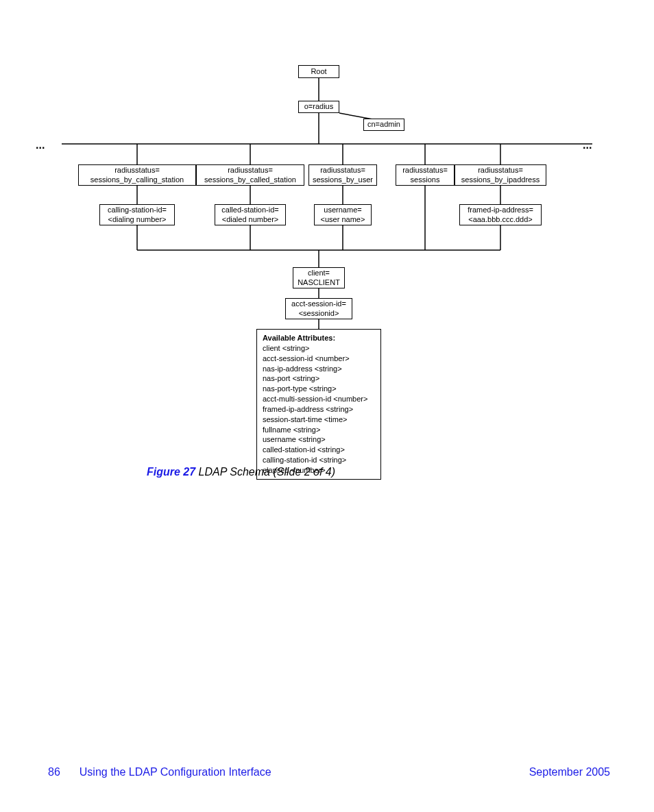 Image resolution: width=654 pixels, height=812 pixels. I want to click on node-line: calling-station-id=, so click(137, 210).